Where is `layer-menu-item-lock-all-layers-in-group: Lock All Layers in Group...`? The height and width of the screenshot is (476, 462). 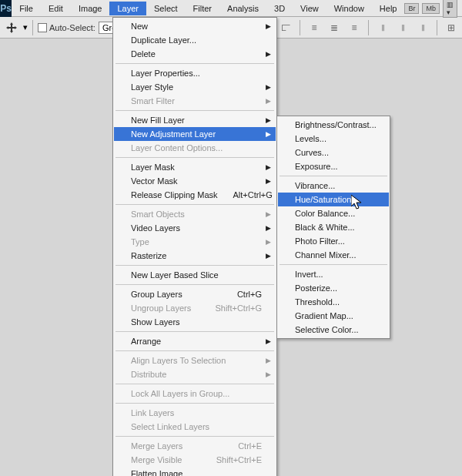
layer-menu-item-lock-all-layers-in-group: Lock All Layers in Group... is located at coordinates (195, 394).